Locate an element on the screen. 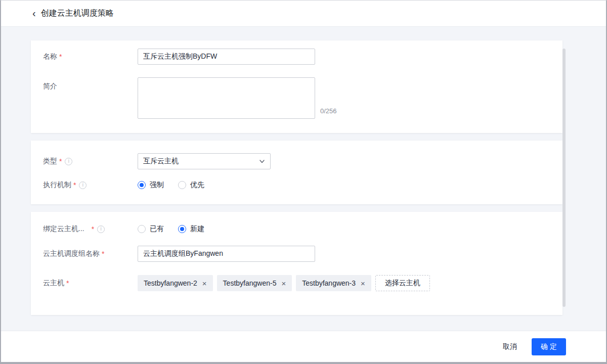  host-tag-list: Testbyfangwen-2 × Testbyfangwen-5 × Test… is located at coordinates (284, 283).